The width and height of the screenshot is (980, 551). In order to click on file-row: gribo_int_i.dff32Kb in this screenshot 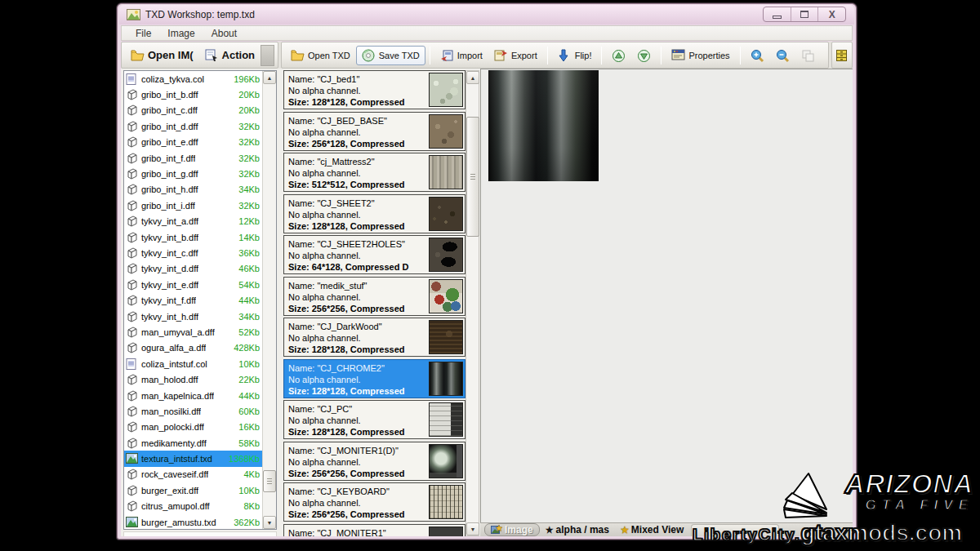, I will do `click(193, 206)`.